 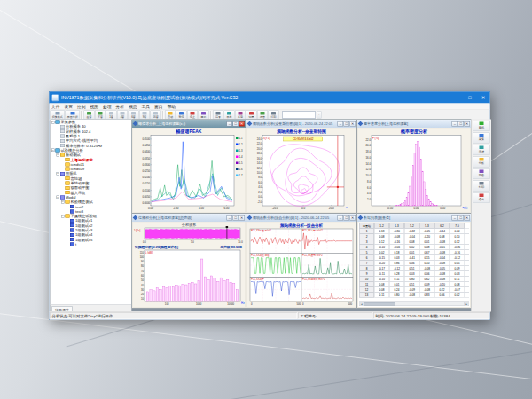 What do you see at coordinates (90, 245) in the screenshot?
I see `tree-item: t` at bounding box center [90, 245].